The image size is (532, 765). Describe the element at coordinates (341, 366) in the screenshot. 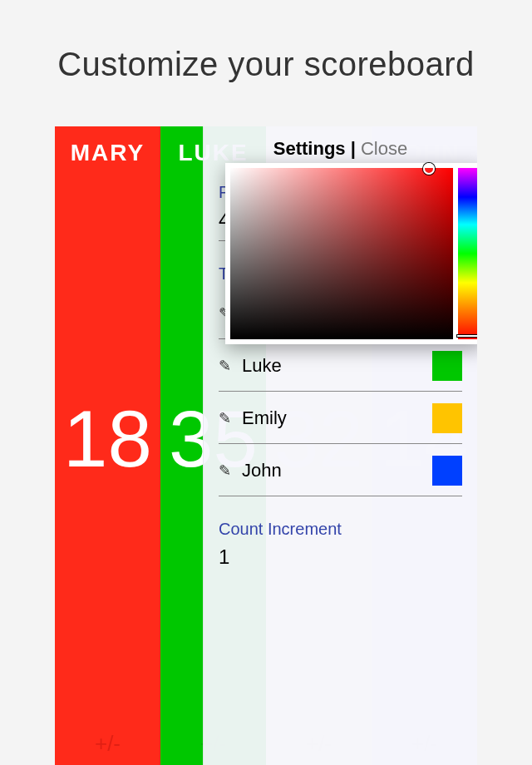

I see `team-row-luke: ✎ Luke` at that location.